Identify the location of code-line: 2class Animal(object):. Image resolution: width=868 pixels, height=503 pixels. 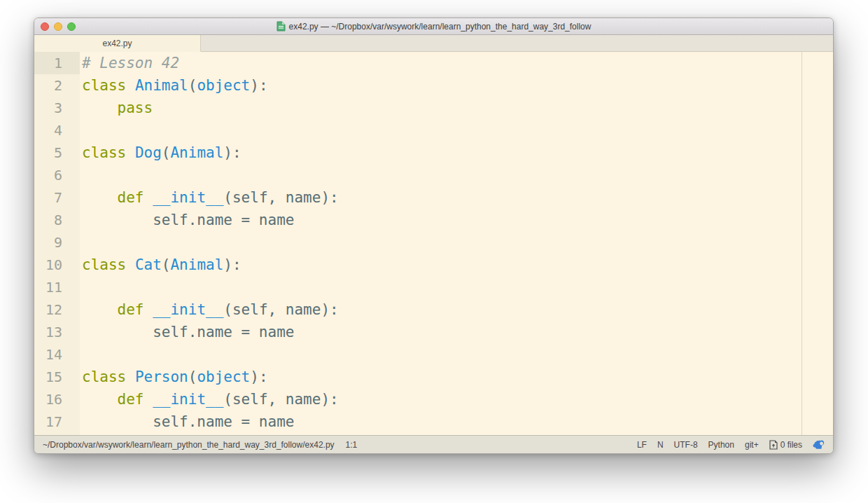
(434, 85).